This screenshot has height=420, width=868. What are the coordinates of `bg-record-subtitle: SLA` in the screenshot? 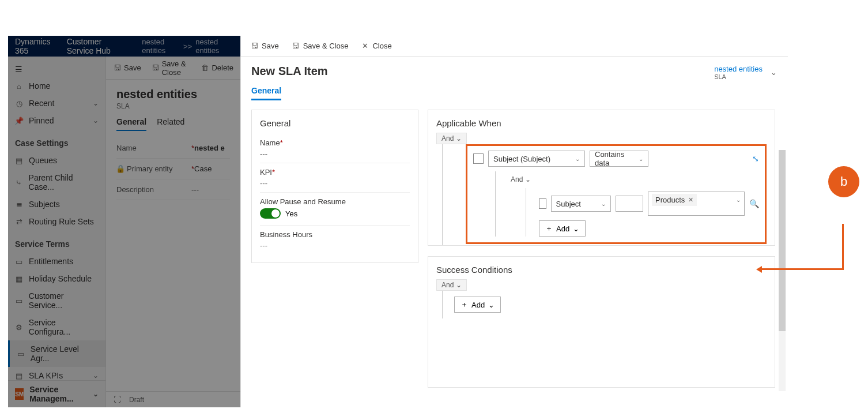 It's located at (173, 110).